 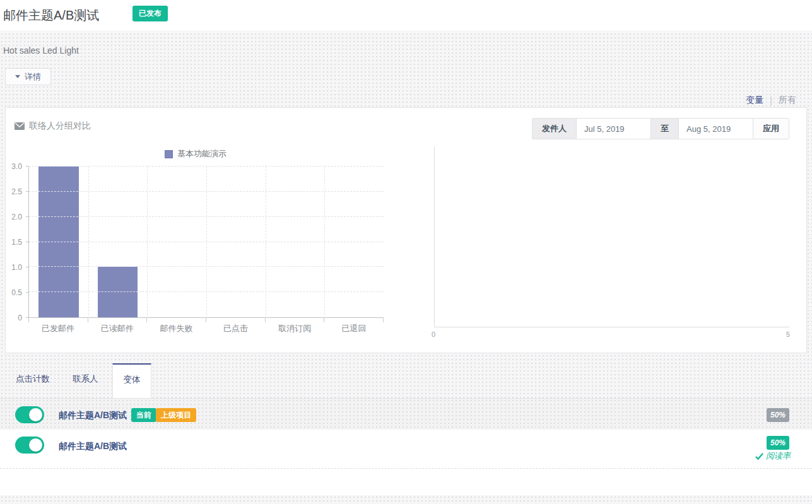 What do you see at coordinates (433, 334) in the screenshot?
I see `empty-chart-xtick-min: 0` at bounding box center [433, 334].